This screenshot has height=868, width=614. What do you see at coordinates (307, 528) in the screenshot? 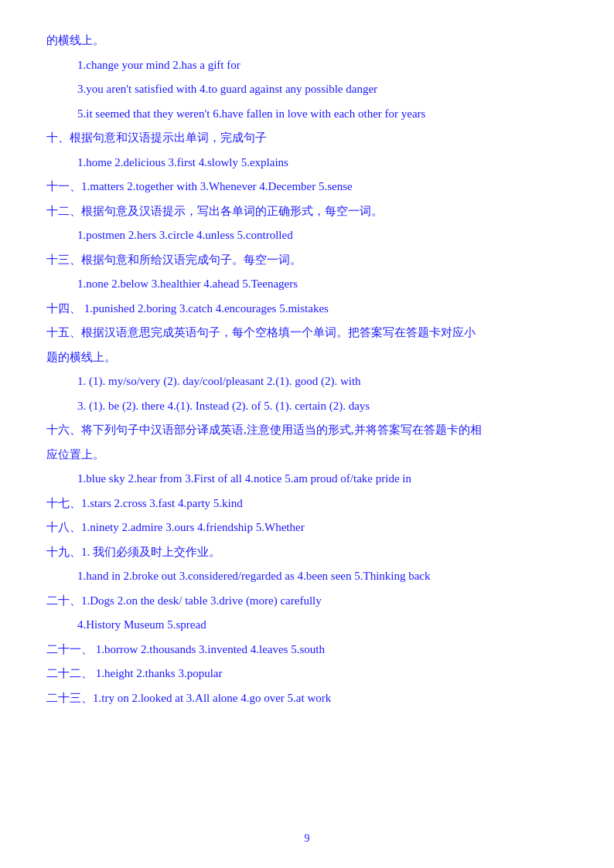
I see `content-line-sec18-title: 十八、1.ninety 2.admire 3.ours 4.friendship…` at bounding box center [307, 528].